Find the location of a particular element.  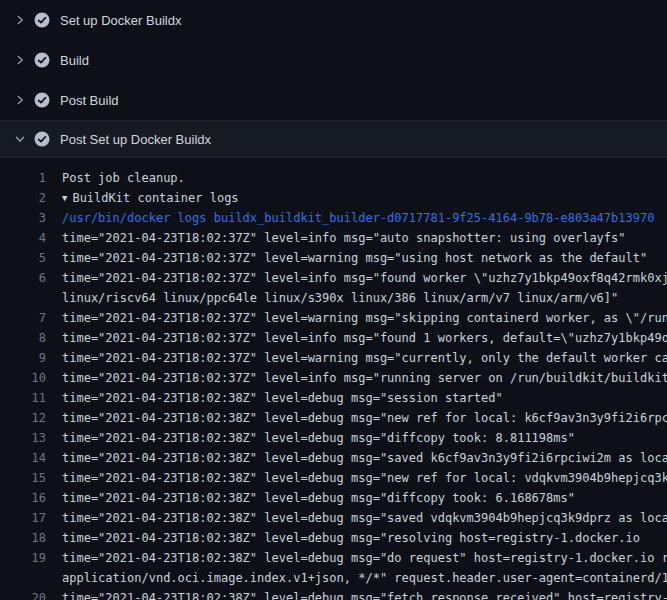

line-number: 8 is located at coordinates (23, 338).